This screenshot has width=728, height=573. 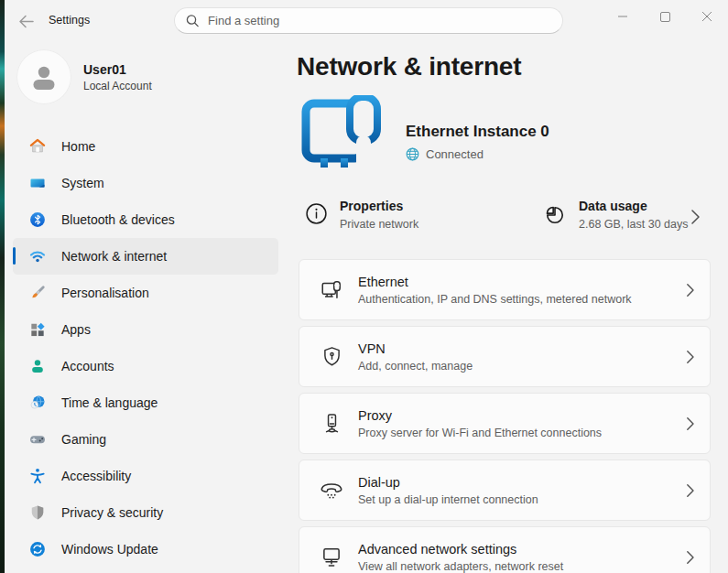 What do you see at coordinates (38, 476) in the screenshot?
I see `accessibility-icon` at bounding box center [38, 476].